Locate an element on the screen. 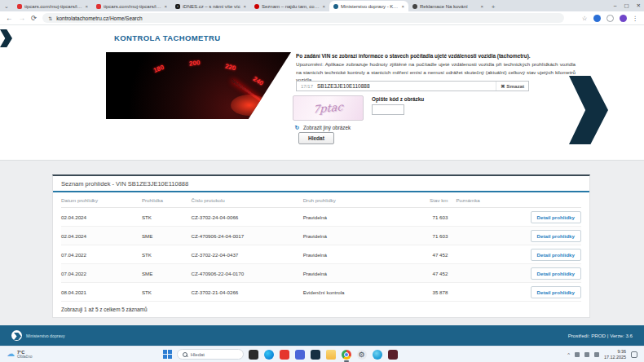 The width and height of the screenshot is (644, 362). col-type: Druh prohlídky is located at coordinates (349, 201).